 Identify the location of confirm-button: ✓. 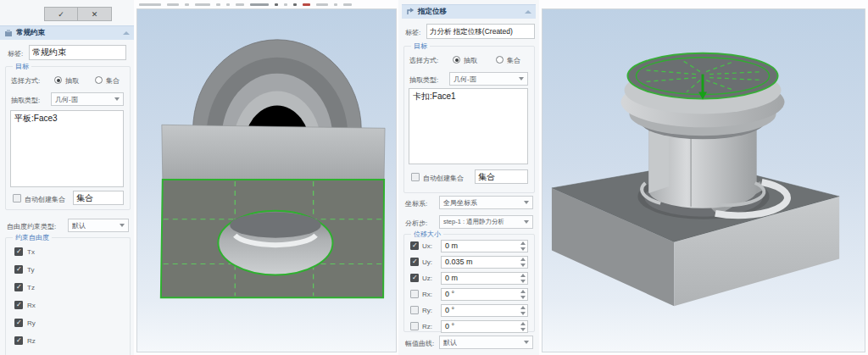
(61, 14).